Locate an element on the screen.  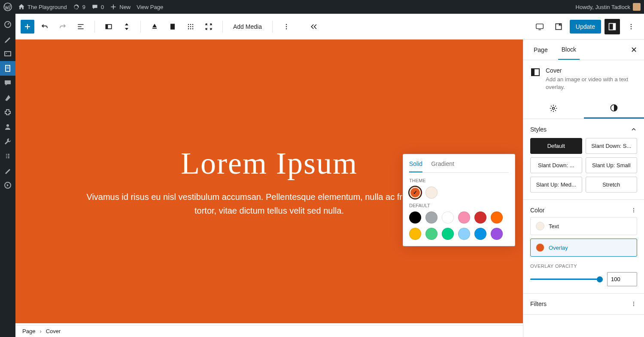
new-label: New is located at coordinates (125, 7).